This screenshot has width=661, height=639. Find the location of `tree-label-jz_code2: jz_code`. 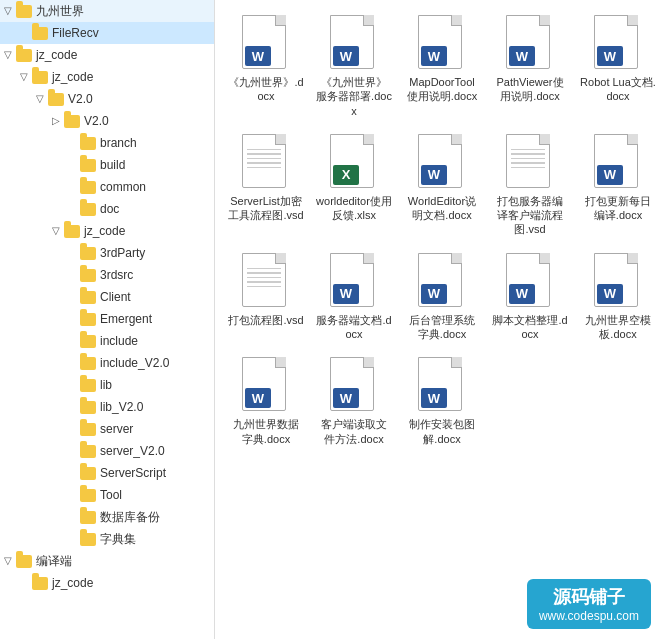

tree-label-jz_code2: jz_code is located at coordinates (72, 77).